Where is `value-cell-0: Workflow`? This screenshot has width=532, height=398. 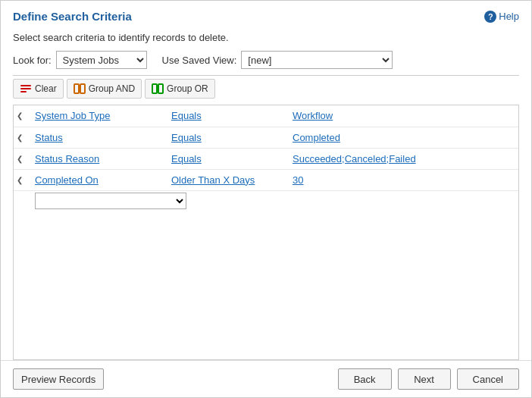
value-cell-0: Workflow is located at coordinates (404, 116).